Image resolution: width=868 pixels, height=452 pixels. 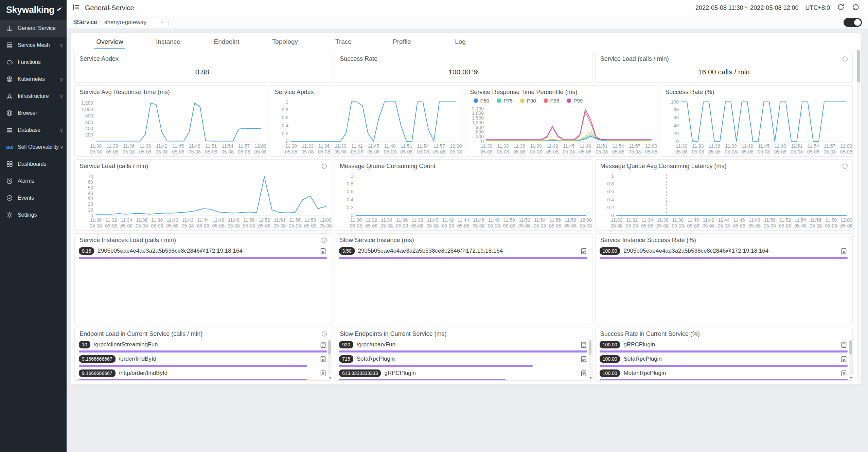 I want to click on sidebar-item-self-observability: Sw Self Observability ∨, so click(x=33, y=147).